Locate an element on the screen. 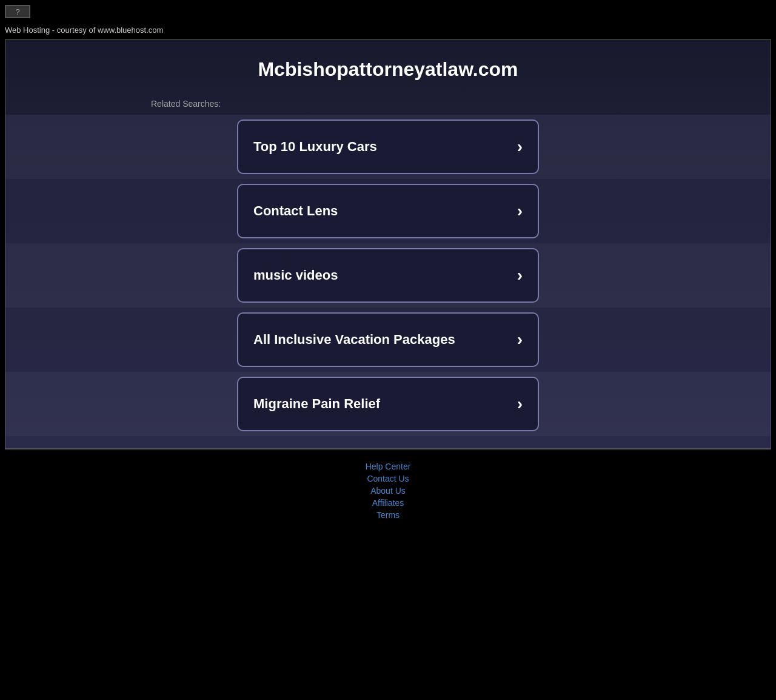 The image size is (776, 700). chevron-icon-4: › is located at coordinates (520, 404).